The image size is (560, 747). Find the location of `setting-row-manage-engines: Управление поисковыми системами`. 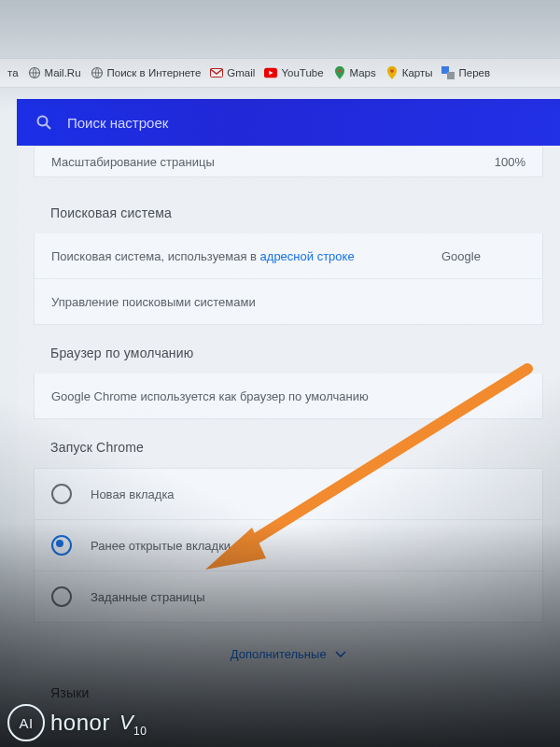

setting-row-manage-engines: Управление поисковыми системами is located at coordinates (288, 301).